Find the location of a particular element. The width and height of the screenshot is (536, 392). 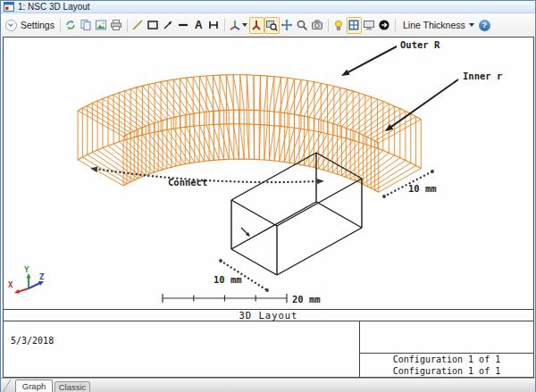

window-icon is located at coordinates (9, 7).